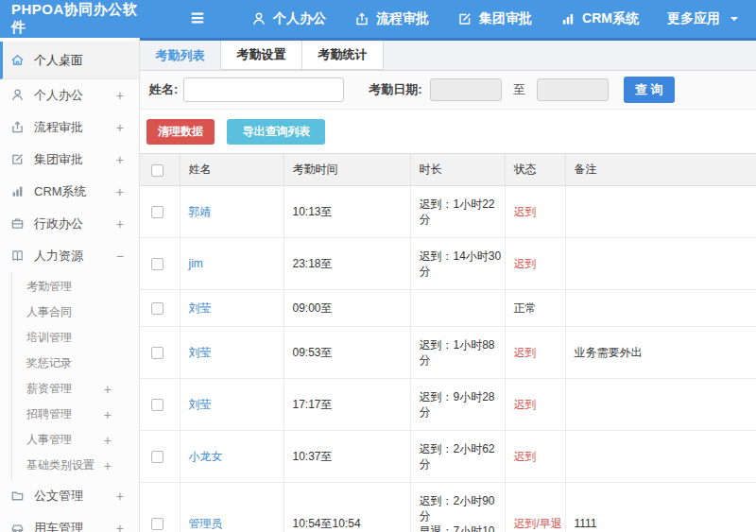 Image resolution: width=756 pixels, height=532 pixels. I want to click on sidebar-subitem-3: 培训管理, so click(76, 338).